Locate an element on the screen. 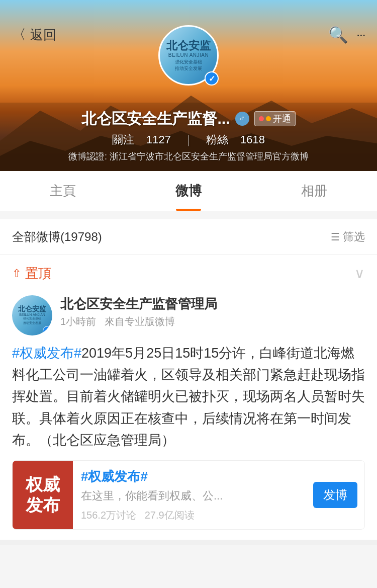 The width and height of the screenshot is (377, 588). pinned-header: ⇧ 置頂 ∨ is located at coordinates (189, 271).